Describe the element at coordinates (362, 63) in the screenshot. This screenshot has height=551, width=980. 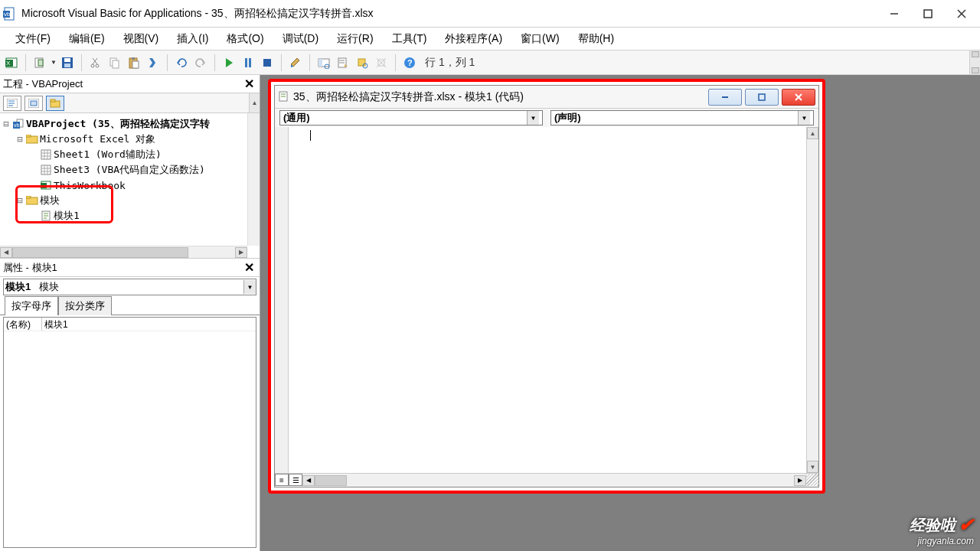
I see `object-browser-icon` at that location.